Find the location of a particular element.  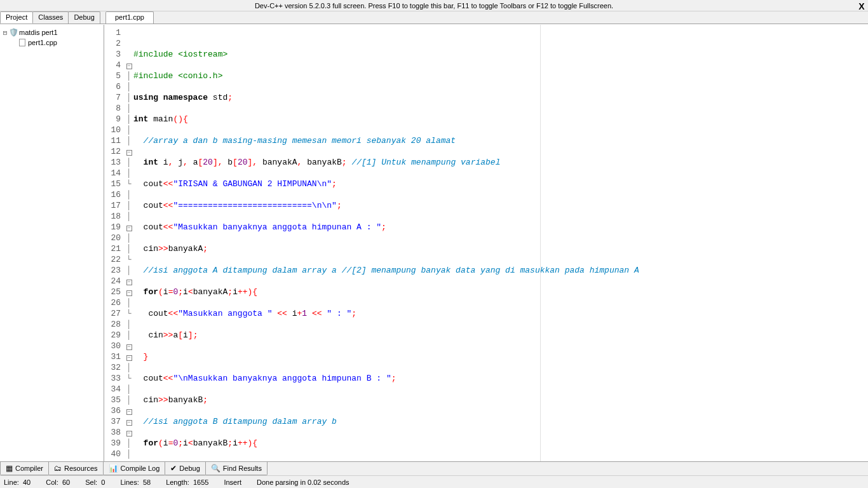

statusbar: Line: 40 Col: 60 Sel: 0 Lines: 58 Length… is located at coordinates (434, 482).